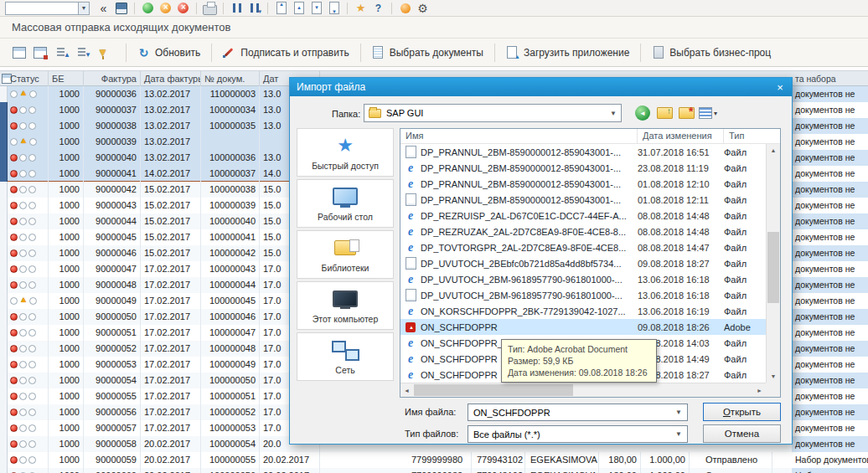 The height and width of the screenshot is (473, 868). What do you see at coordinates (434, 460) in the screenshot?
I see `table-row: 10009000005920.02.201710000005520.02.201…` at bounding box center [434, 460].